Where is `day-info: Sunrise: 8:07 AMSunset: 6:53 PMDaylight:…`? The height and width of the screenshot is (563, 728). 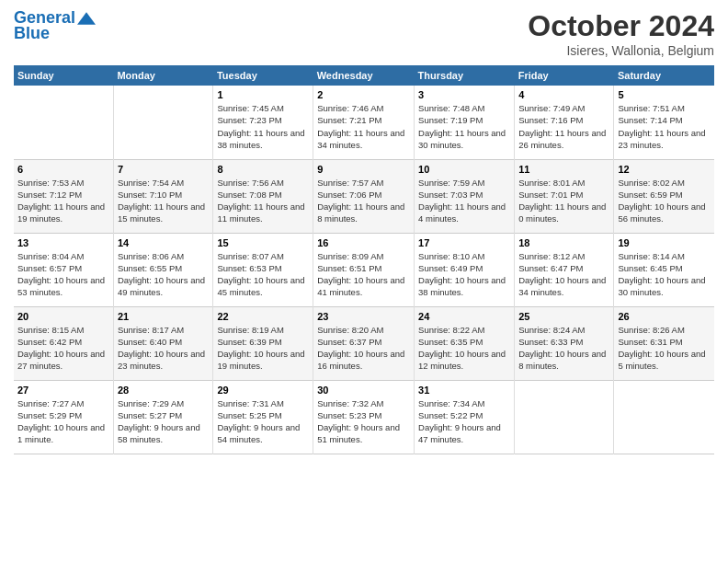
day-info: Sunrise: 8:07 AMSunset: 6:53 PMDaylight:… is located at coordinates (263, 274).